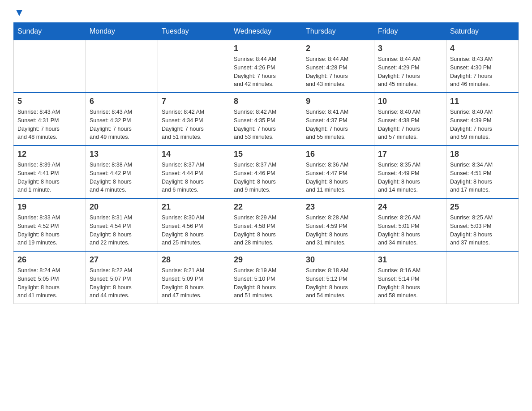  What do you see at coordinates (50, 31) in the screenshot?
I see `weekday-header-sunday: Sunday` at bounding box center [50, 31].